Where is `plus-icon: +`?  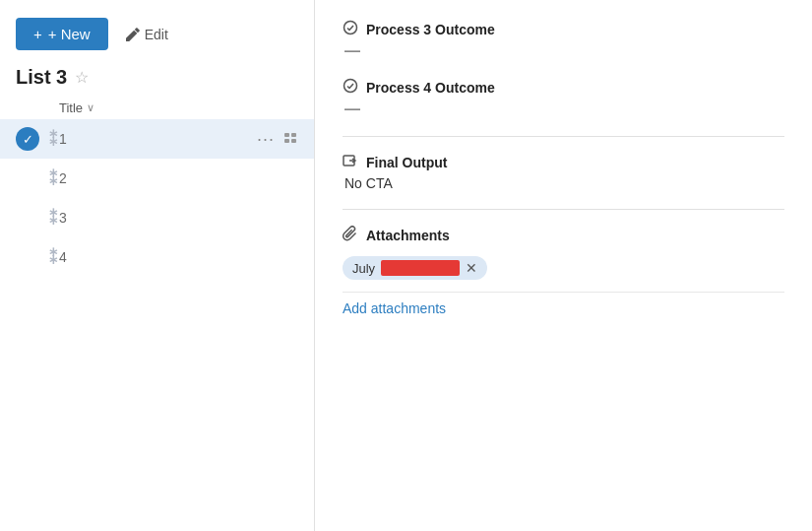
plus-icon: + is located at coordinates (37, 33).